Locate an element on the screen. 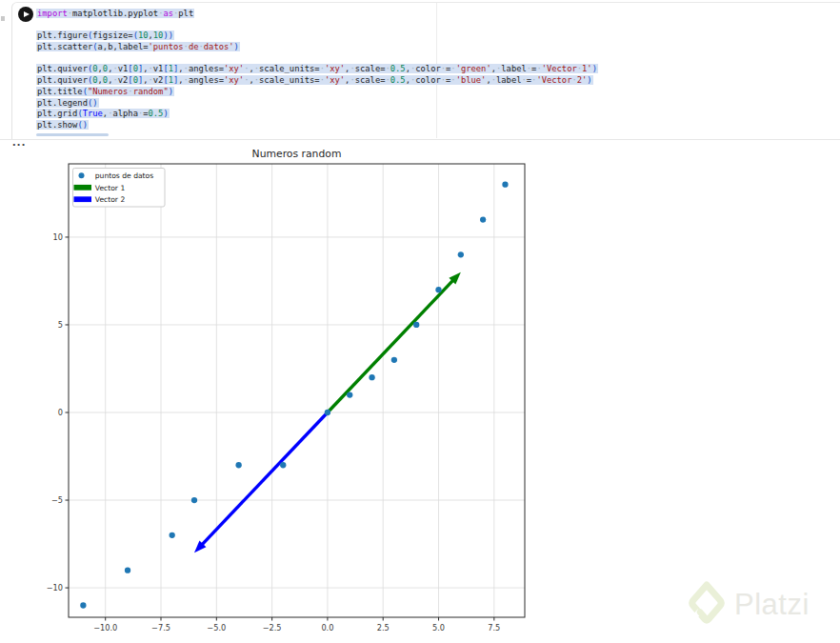 The height and width of the screenshot is (643, 840). svg-text: 5.0 is located at coordinates (438, 628).